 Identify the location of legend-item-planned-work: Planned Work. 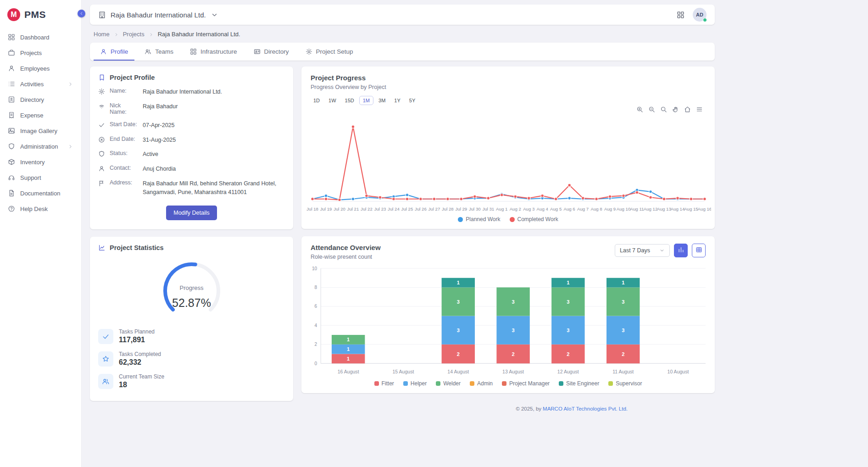
(479, 219).